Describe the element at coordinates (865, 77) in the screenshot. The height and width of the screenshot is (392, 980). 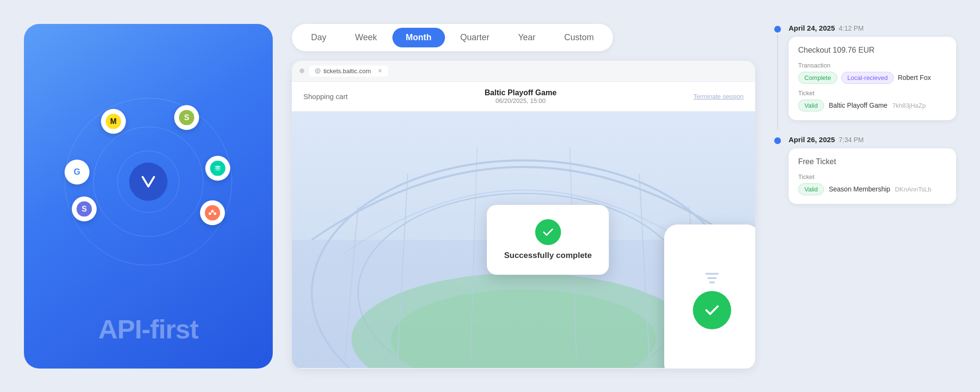
I see `timeline-item-1: April 24, 2025 4:12 PM Checkout 109.76 E…` at that location.